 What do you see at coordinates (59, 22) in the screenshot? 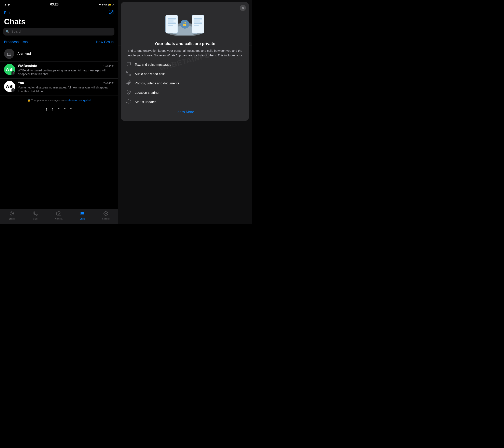
I see `left-chats-title: Chats` at bounding box center [59, 22].